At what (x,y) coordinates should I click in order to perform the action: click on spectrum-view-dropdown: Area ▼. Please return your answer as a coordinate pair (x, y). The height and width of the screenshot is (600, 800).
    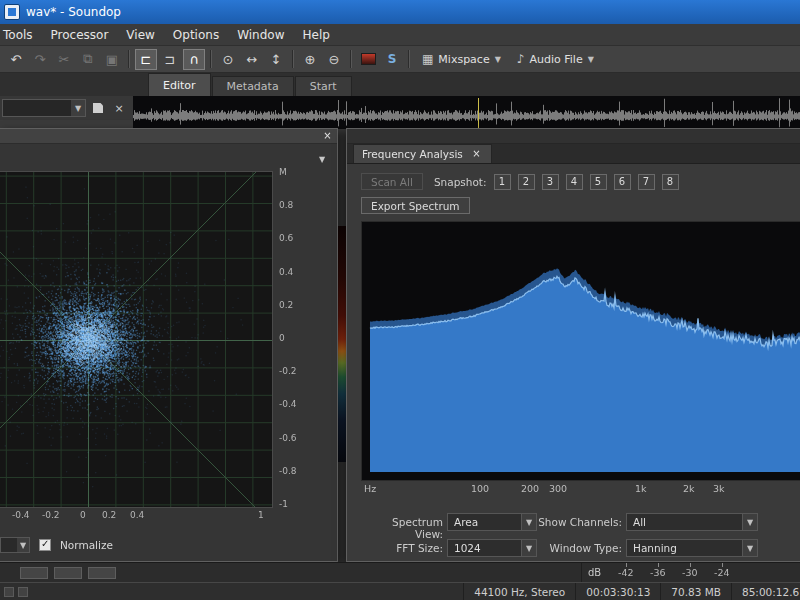
    Looking at the image, I should click on (492, 522).